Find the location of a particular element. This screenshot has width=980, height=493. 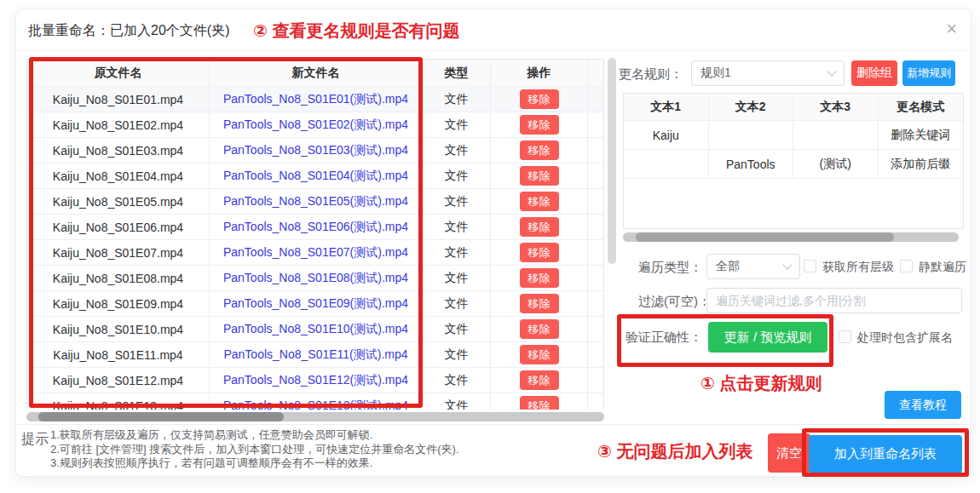

table-row: Kaiju_No8_S01E07.mp4PanTools_No8_S01E07(… is located at coordinates (315, 253).